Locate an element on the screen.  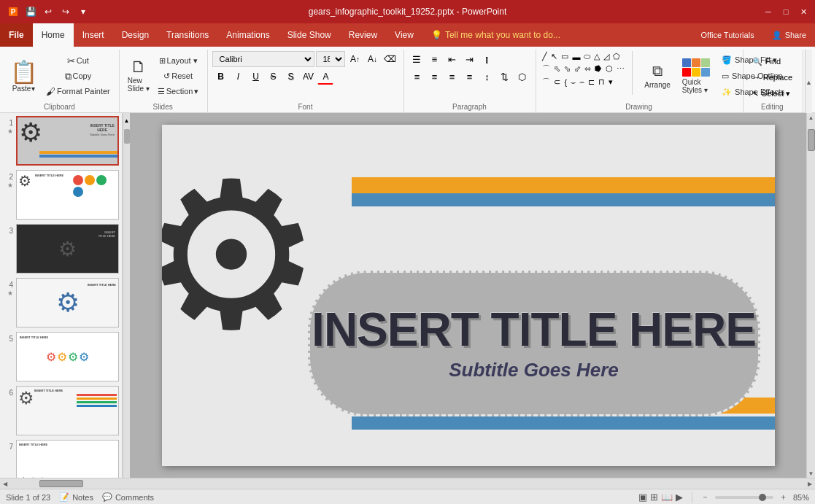
vscroll-up-button: ▲ is located at coordinates (811, 117).